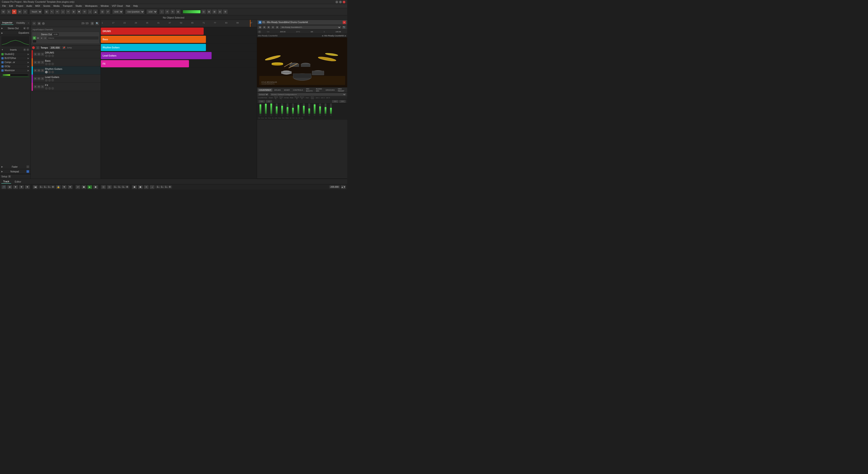 Image resolution: width=868 pixels, height=474 pixels. I want to click on track-mute-bass: M, so click(39, 62).